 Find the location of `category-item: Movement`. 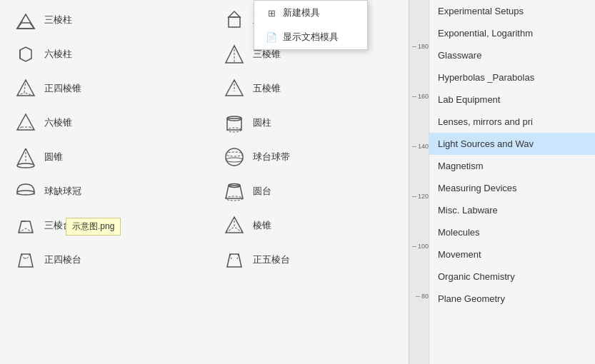

category-item: Movement is located at coordinates (512, 254).